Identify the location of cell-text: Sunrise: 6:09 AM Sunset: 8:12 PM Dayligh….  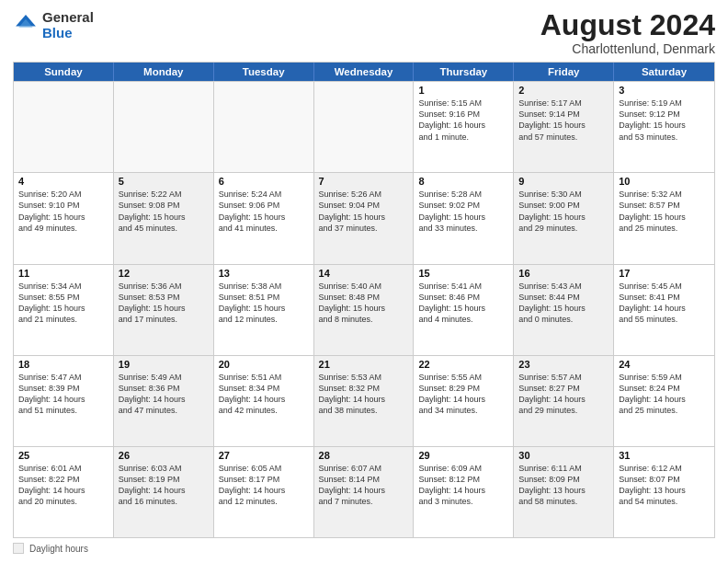
(463, 486).